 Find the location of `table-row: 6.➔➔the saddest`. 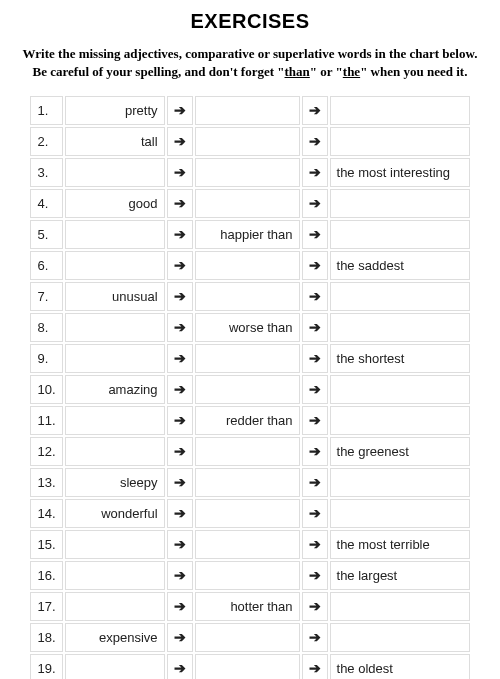

table-row: 6.➔➔the saddest is located at coordinates (250, 266).